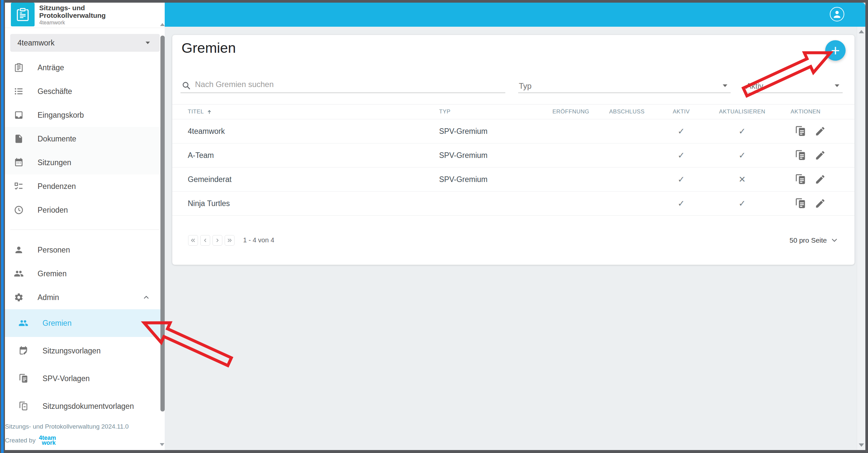 This screenshot has height=453, width=868. What do you see at coordinates (808, 240) in the screenshot?
I see `page-size-label: 50 pro Seite` at bounding box center [808, 240].